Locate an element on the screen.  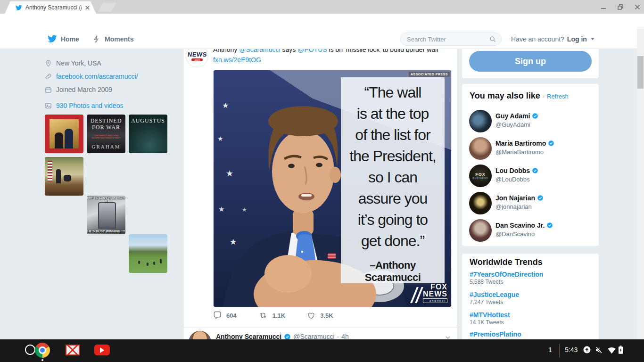
account-handle: @LouDobbs is located at coordinates (512, 179).